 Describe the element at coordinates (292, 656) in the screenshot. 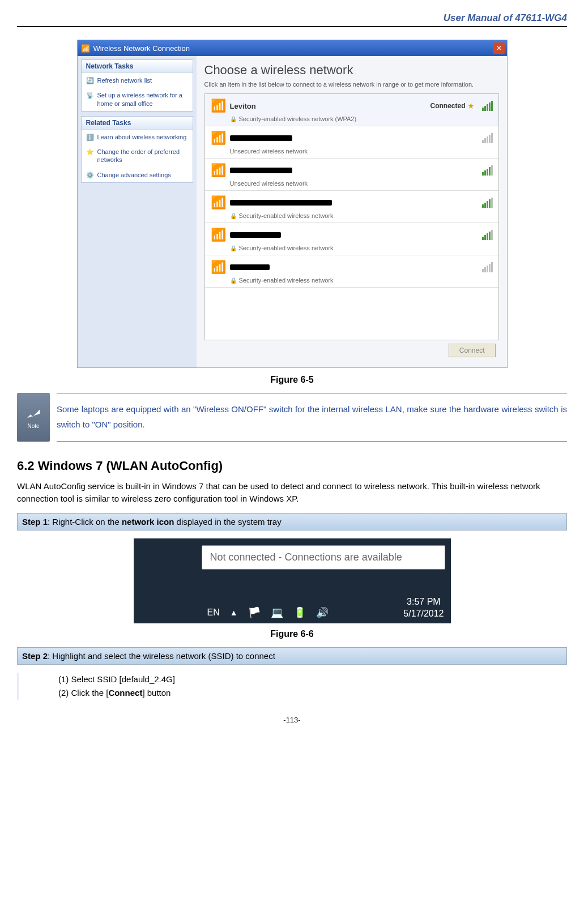

I see `step-2-bar: Step 2: Highlight and select the wireles…` at that location.